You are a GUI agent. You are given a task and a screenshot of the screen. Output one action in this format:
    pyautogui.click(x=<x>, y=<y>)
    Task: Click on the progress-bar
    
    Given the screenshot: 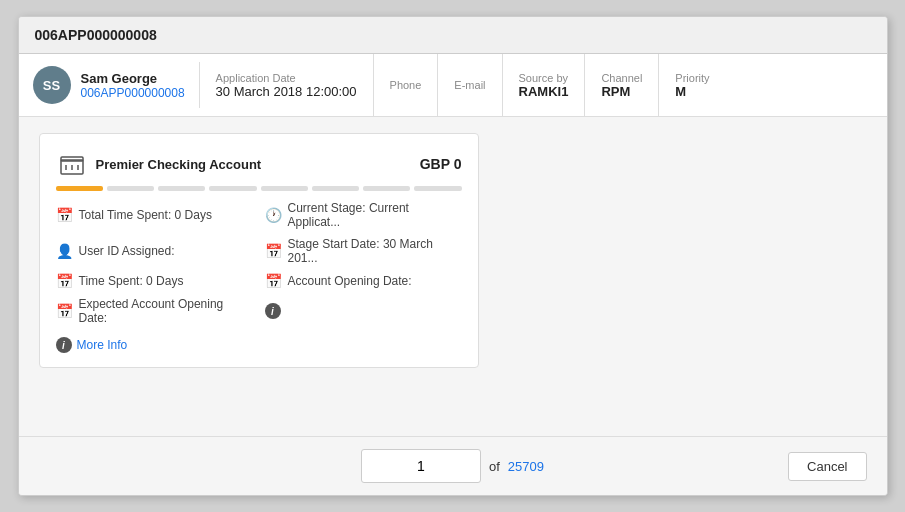 What is the action you would take?
    pyautogui.click(x=259, y=188)
    